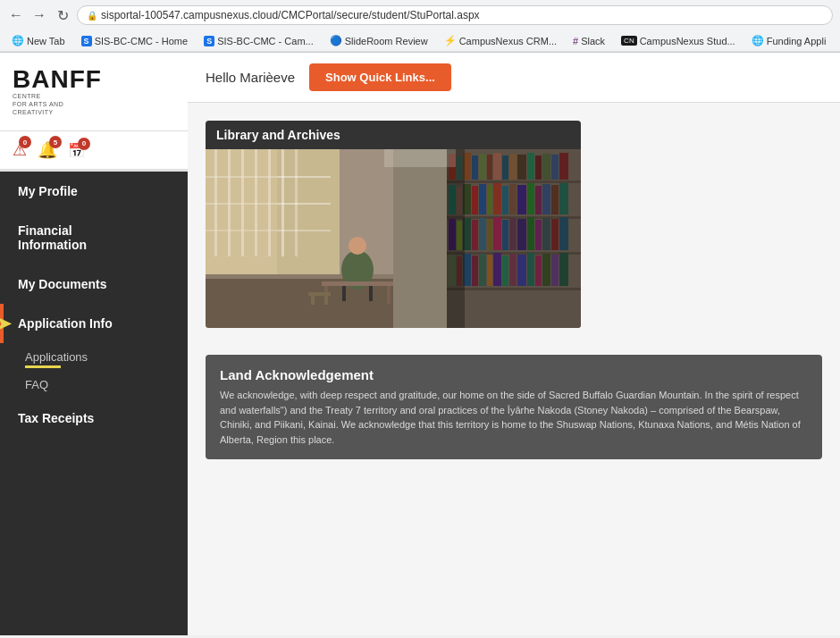 This screenshot has width=840, height=638. I want to click on warning-badge: 0, so click(25, 142).